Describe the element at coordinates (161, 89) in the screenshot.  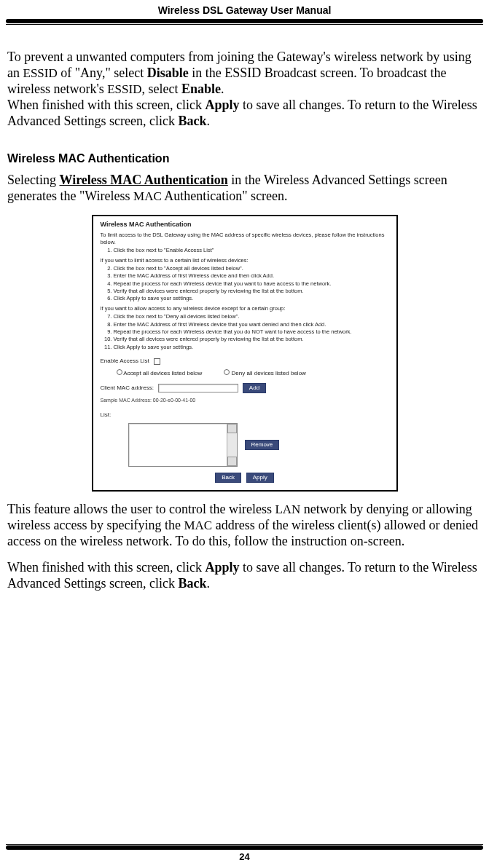
I see `text: , select` at that location.